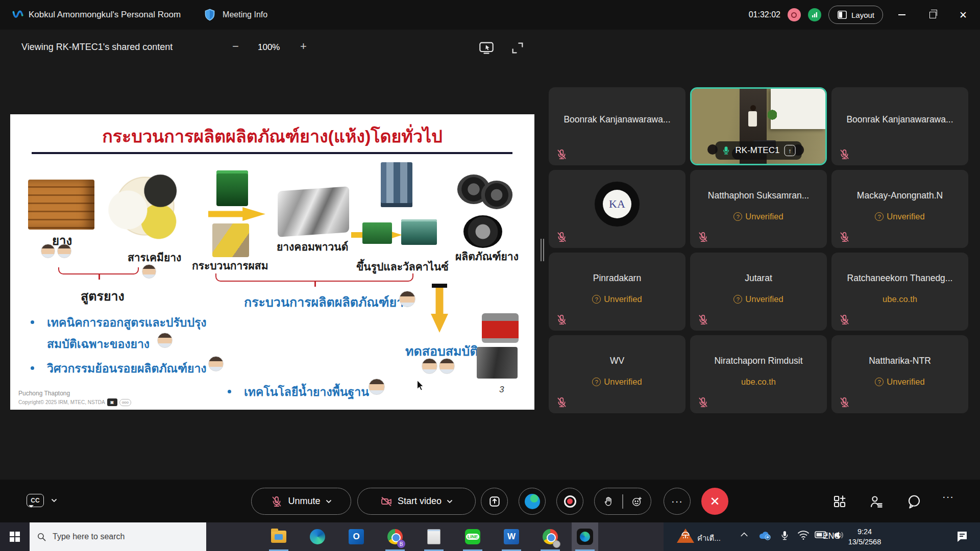  I want to click on chrome-alt-icon, so click(550, 537).